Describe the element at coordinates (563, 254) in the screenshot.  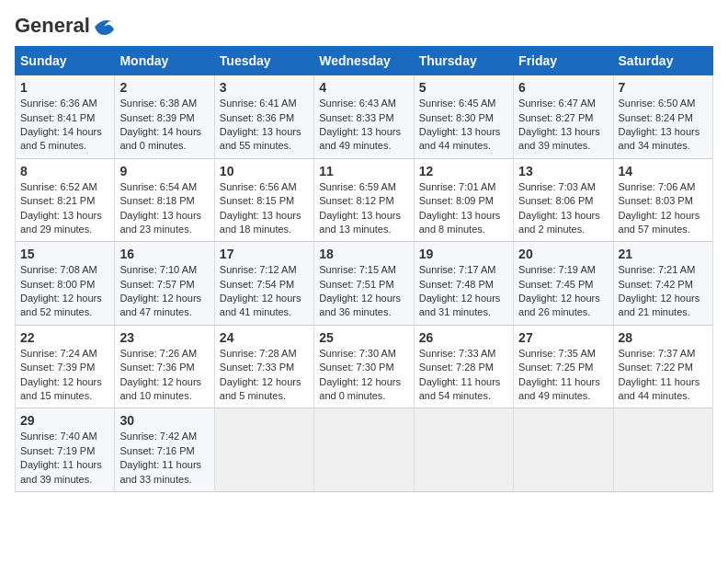
I see `day-number: 20` at that location.